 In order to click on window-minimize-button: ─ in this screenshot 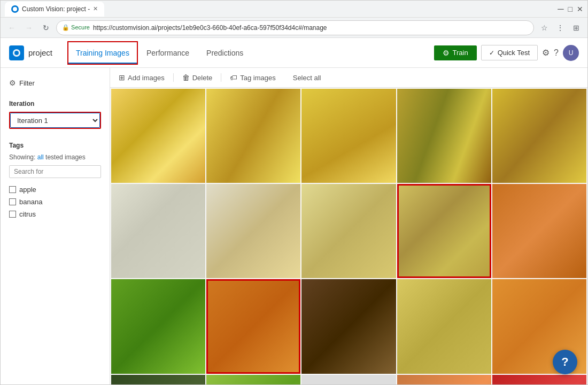, I will do `click(560, 9)`.